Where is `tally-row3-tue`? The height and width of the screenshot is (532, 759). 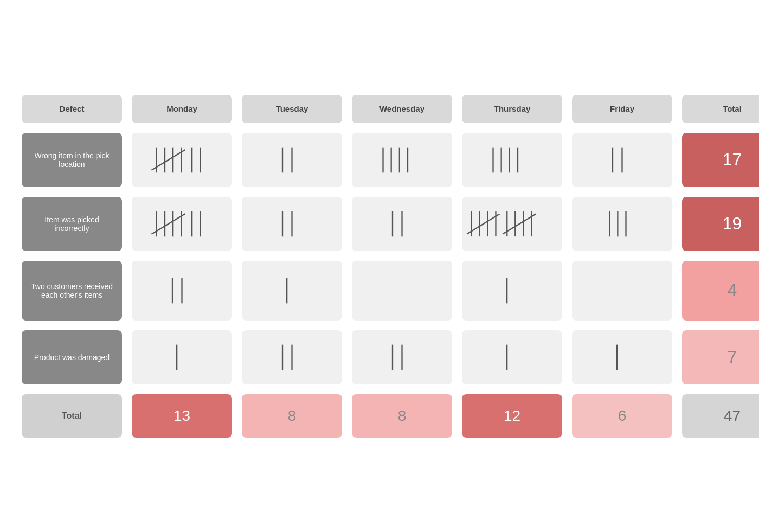 tally-row3-tue is located at coordinates (292, 291).